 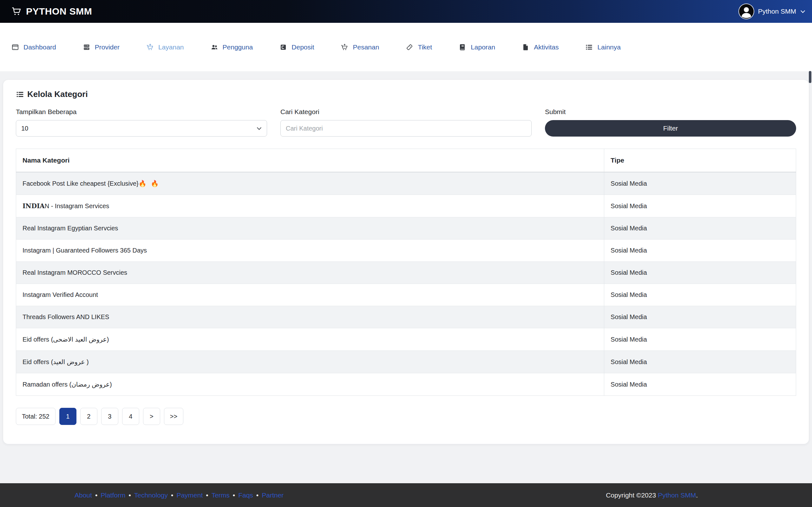 What do you see at coordinates (406, 112) in the screenshot?
I see `search-label: Cari Kategori` at bounding box center [406, 112].